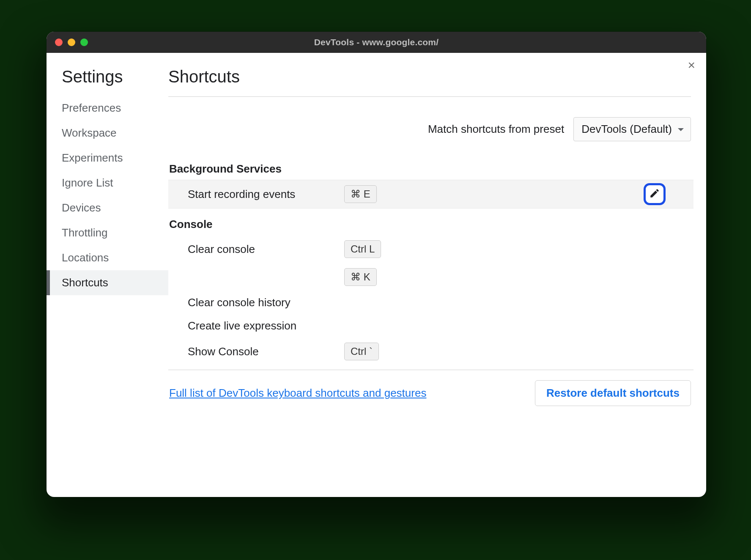 This screenshot has width=751, height=560. I want to click on section-title-background-services: Background Services, so click(431, 169).